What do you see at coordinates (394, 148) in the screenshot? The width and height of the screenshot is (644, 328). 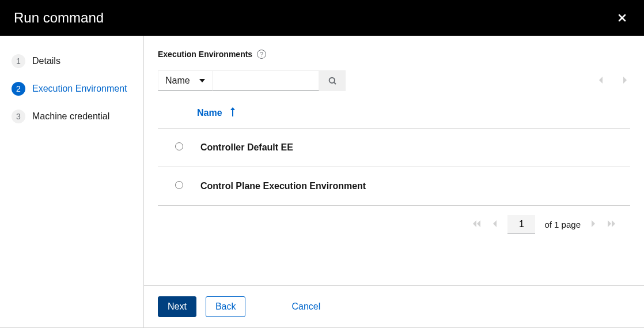 I see `table-row: Controller Default EE` at bounding box center [394, 148].